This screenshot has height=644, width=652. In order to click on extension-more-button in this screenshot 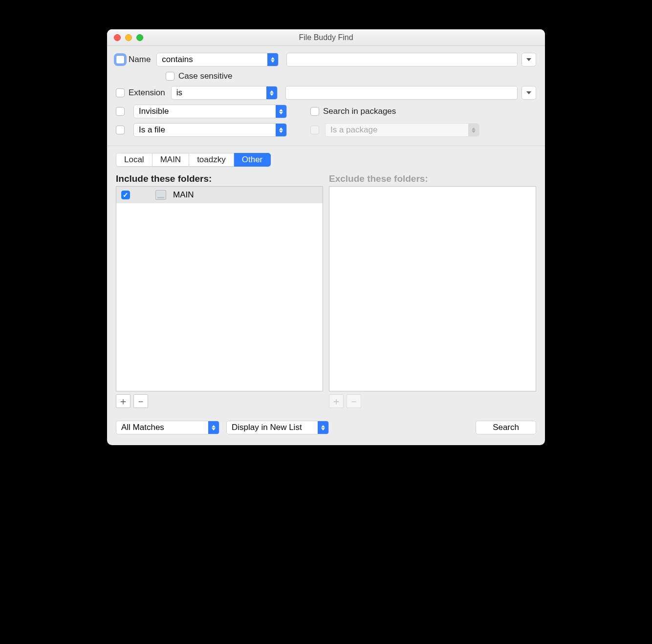, I will do `click(529, 93)`.